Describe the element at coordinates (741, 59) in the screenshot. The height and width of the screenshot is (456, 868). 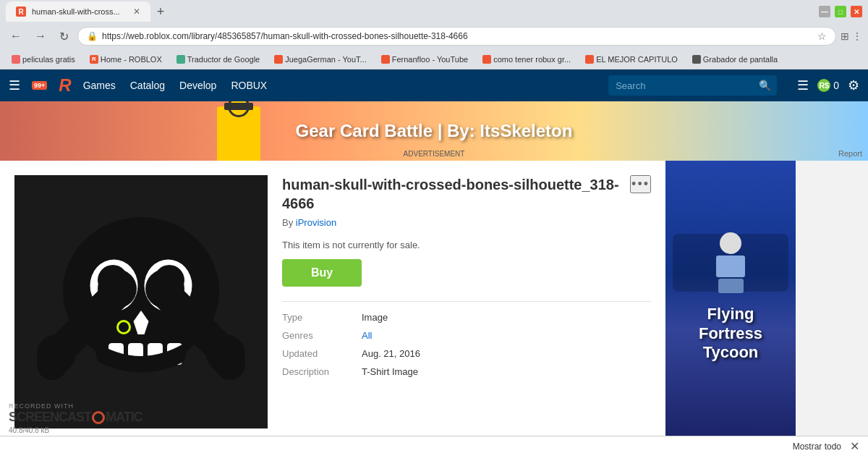
I see `bookmark-label: Grabador de pantalla` at that location.